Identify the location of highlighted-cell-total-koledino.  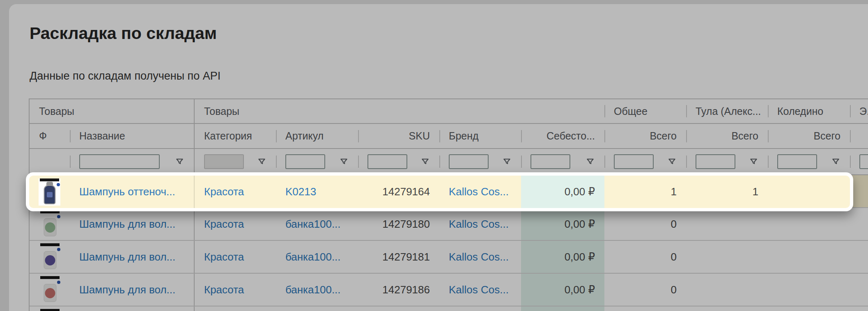
(809, 192).